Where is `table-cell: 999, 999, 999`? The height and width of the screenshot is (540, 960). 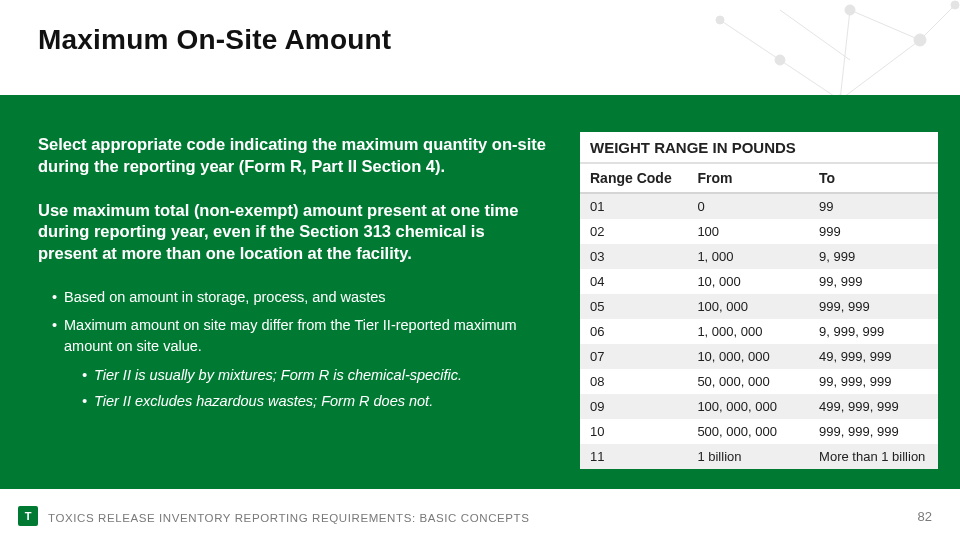 table-cell: 999, 999, 999 is located at coordinates (874, 432).